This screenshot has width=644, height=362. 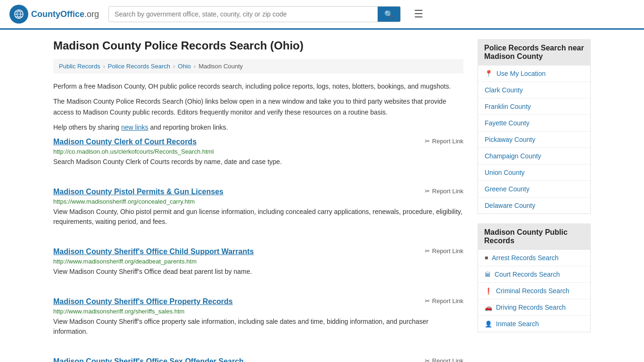 I want to click on result-desc-2: View Madison County, Ohio pistol permit …, so click(x=258, y=217).